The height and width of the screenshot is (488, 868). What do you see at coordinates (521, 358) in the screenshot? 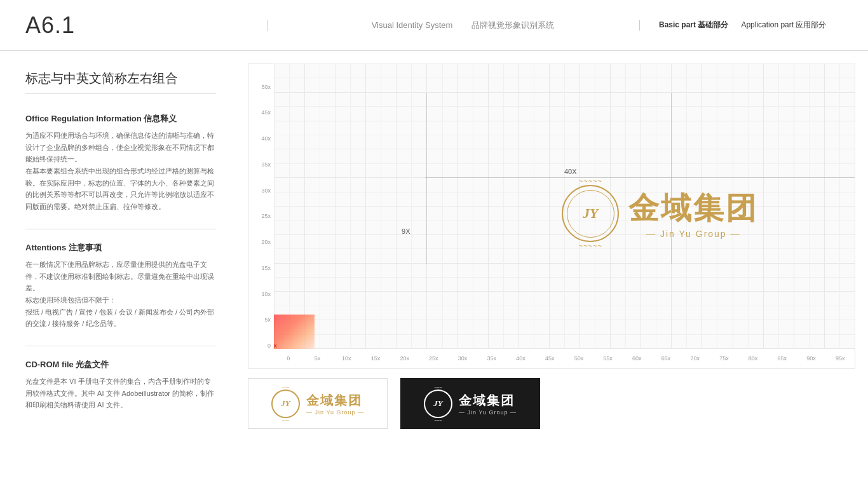
I see `x-label-40: 40x` at bounding box center [521, 358].